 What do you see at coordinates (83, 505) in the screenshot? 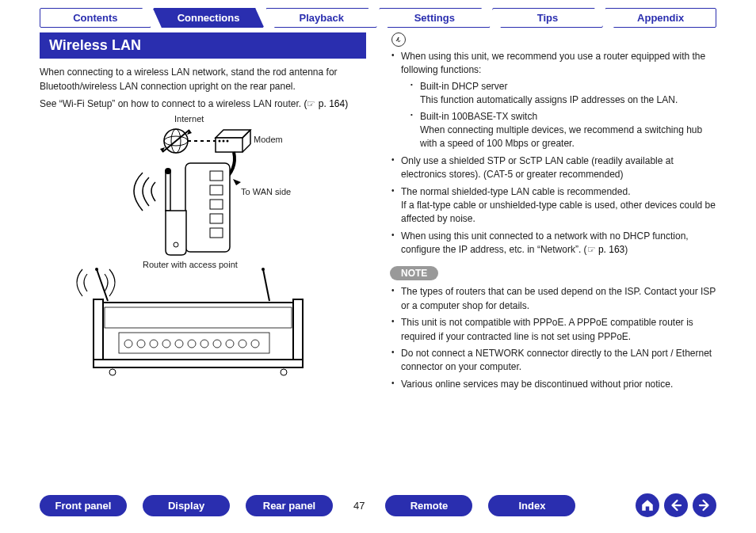
I see `nav-front-panel: Front panel` at bounding box center [83, 505].